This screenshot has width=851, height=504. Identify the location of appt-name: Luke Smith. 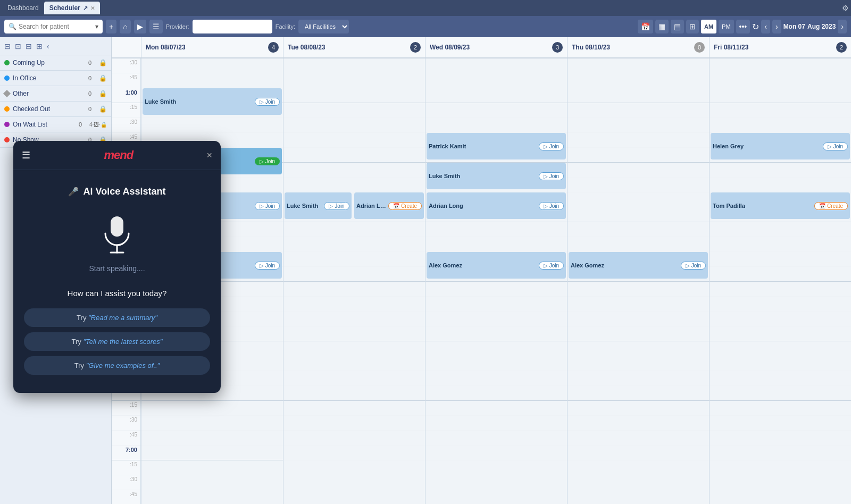
(445, 176).